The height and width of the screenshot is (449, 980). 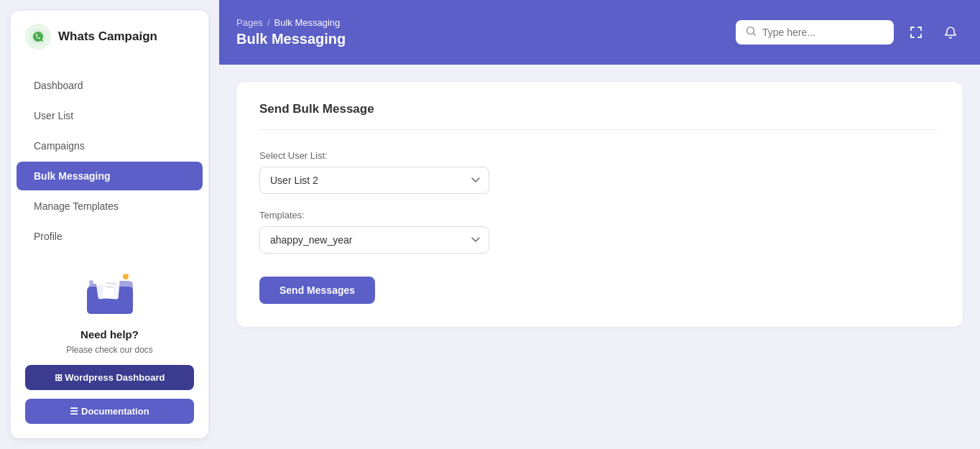 I want to click on header-right, so click(x=849, y=32).